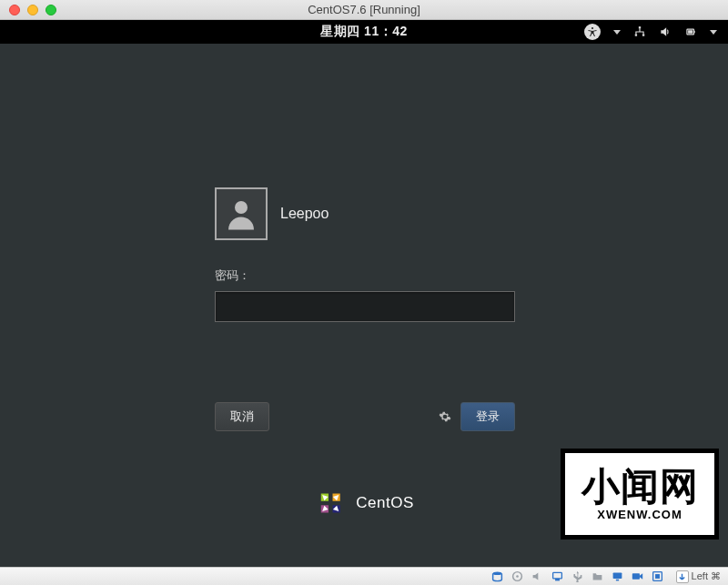 The width and height of the screenshot is (728, 585). Describe the element at coordinates (365, 417) in the screenshot. I see `button-row: 取消 登录` at that location.